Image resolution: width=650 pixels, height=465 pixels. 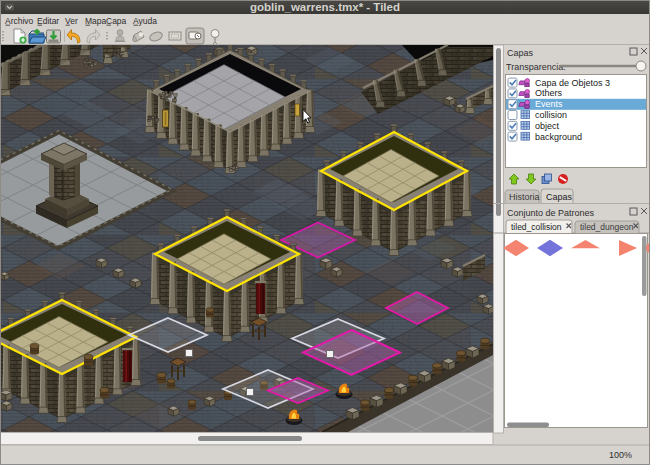 I want to click on svg-text: Ver, so click(x=72, y=21).